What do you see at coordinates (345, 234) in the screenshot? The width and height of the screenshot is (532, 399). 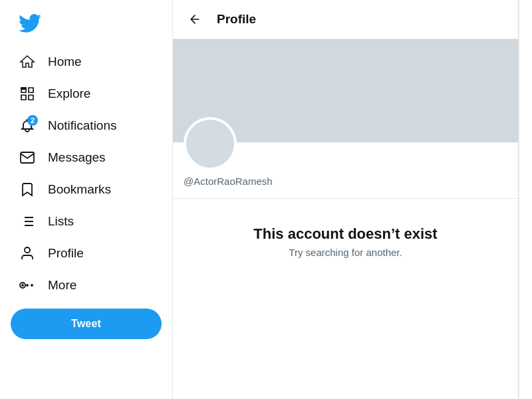 I see `not-exist-title: This account doesn’t exist` at bounding box center [345, 234].